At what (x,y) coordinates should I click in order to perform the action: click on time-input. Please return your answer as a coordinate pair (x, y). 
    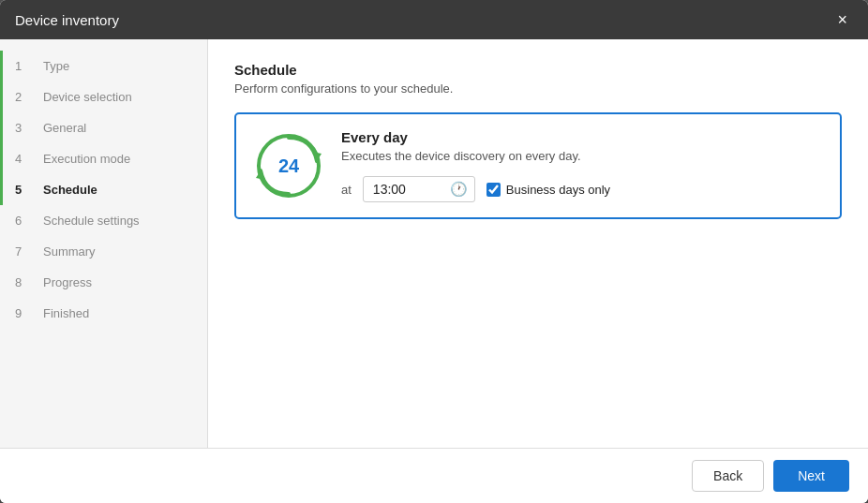
    Looking at the image, I should click on (419, 189).